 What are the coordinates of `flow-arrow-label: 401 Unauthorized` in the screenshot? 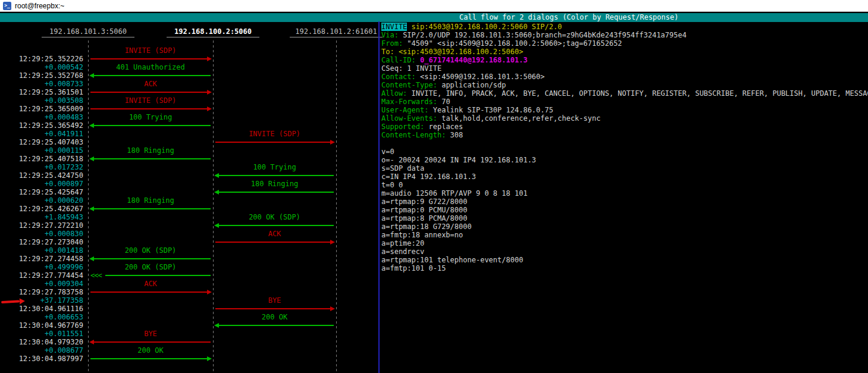 It's located at (151, 67).